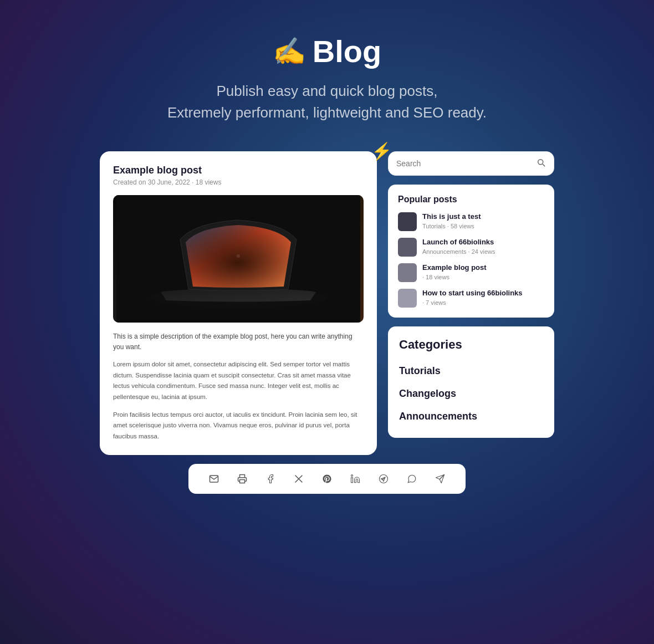  Describe the element at coordinates (483, 217) in the screenshot. I see `post-title-1: This is just a test` at that location.